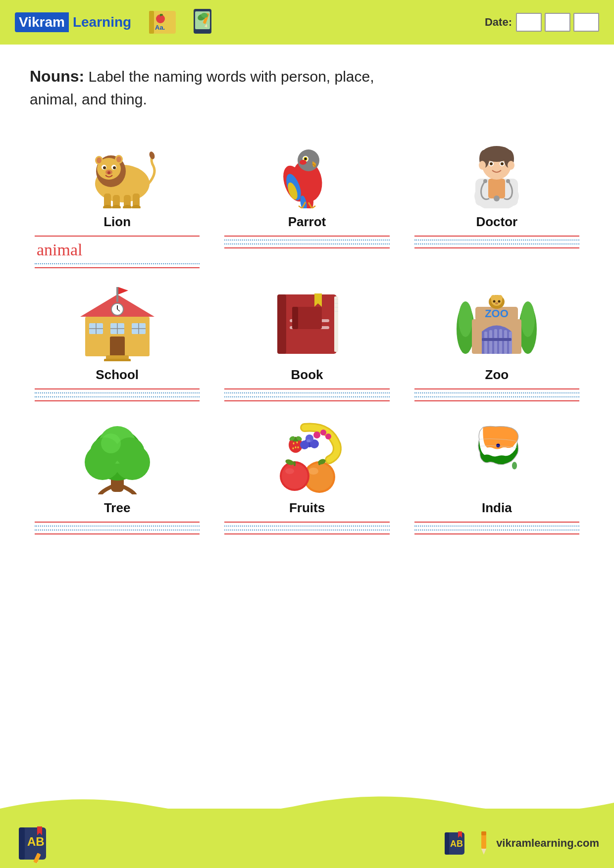 Image resolution: width=614 pixels, height=868 pixels. What do you see at coordinates (307, 236) in the screenshot?
I see `parrot-line-top` at bounding box center [307, 236].